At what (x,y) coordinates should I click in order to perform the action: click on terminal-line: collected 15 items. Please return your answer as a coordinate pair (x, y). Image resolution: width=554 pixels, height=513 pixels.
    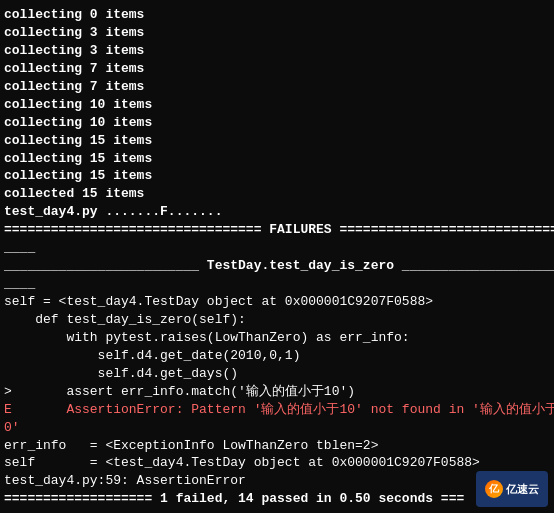
    Looking at the image, I should click on (277, 194).